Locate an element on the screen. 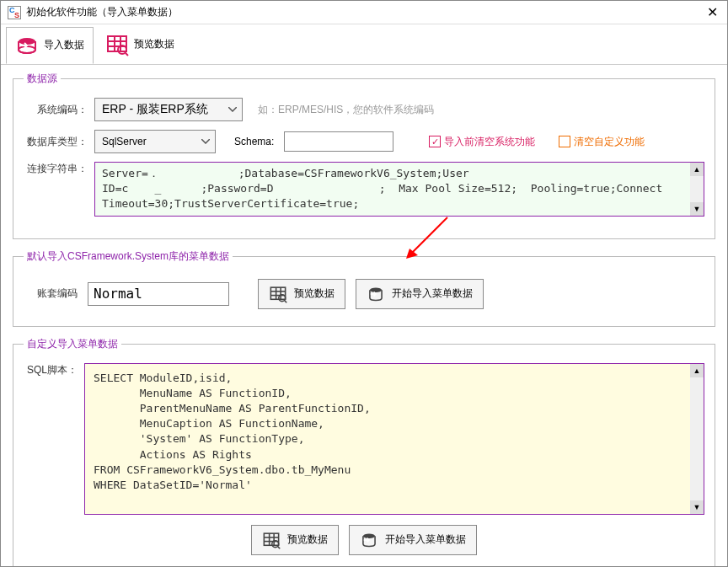  import-icon is located at coordinates (27, 45).